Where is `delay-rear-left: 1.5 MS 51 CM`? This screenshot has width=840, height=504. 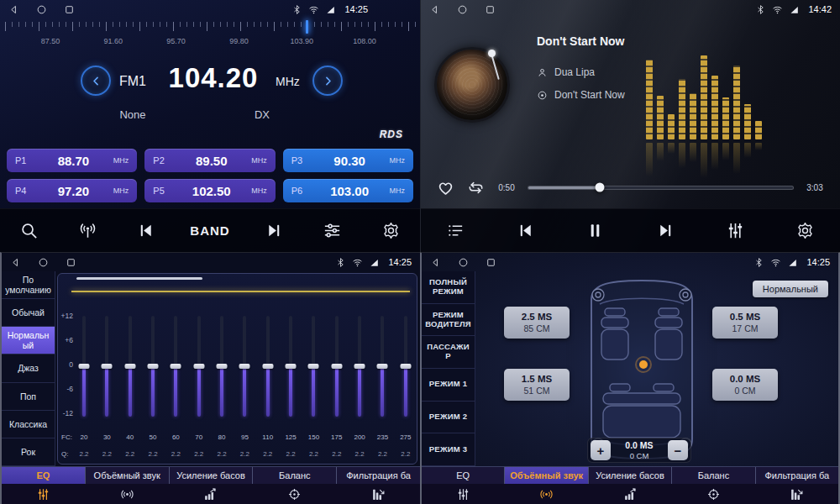 delay-rear-left: 1.5 MS 51 CM is located at coordinates (537, 385).